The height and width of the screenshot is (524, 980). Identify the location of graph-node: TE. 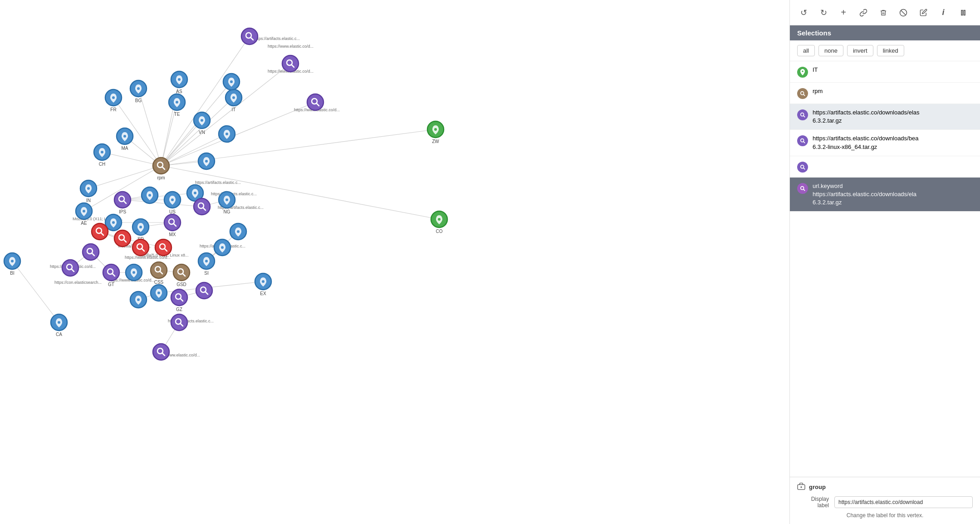
(177, 105).